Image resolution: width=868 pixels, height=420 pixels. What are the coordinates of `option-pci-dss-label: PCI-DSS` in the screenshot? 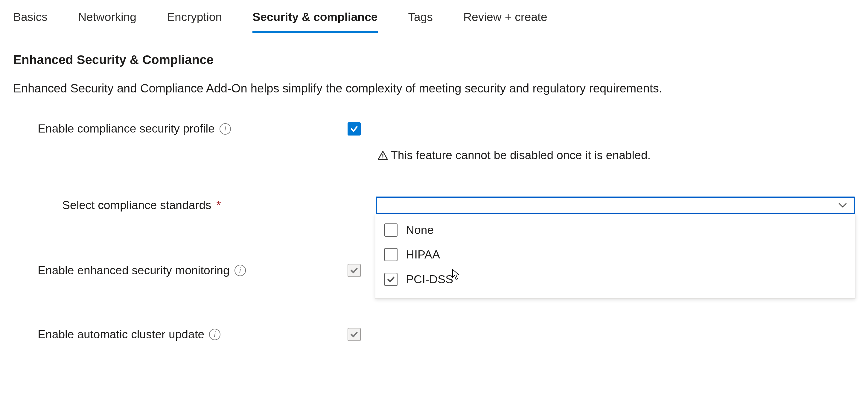 It's located at (430, 280).